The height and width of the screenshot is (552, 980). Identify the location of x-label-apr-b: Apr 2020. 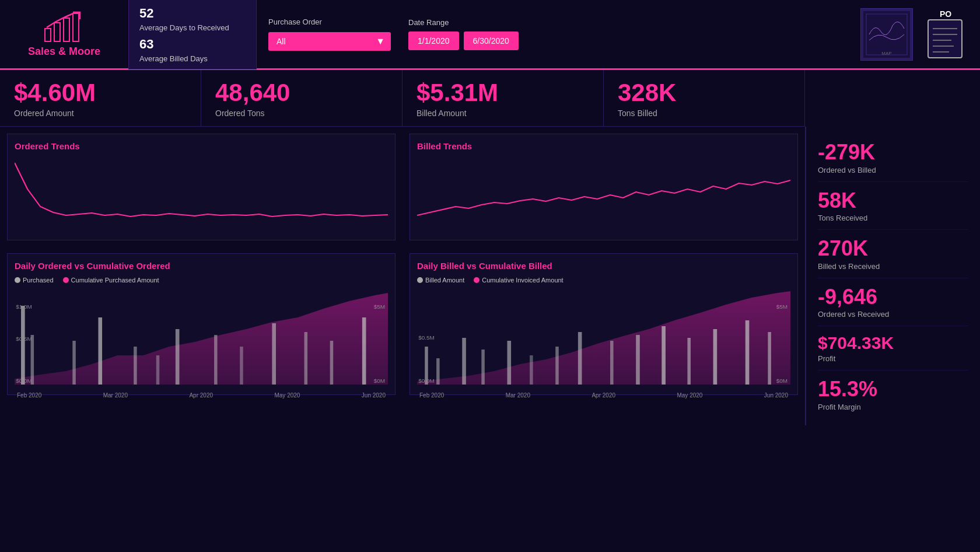
(603, 396).